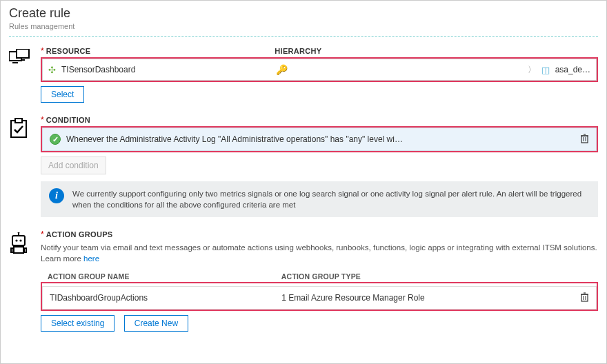  I want to click on resource-parent-icon: ◫, so click(546, 70).